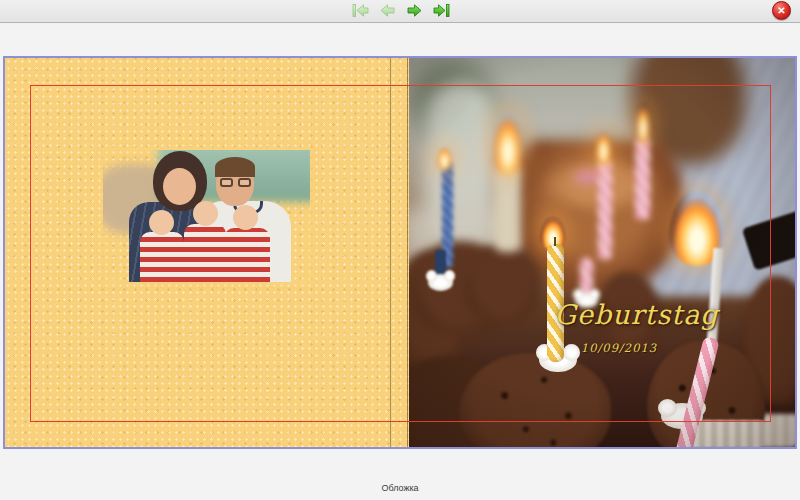 Image resolution: width=800 pixels, height=500 pixels. I want to click on muffin, so click(503, 285).